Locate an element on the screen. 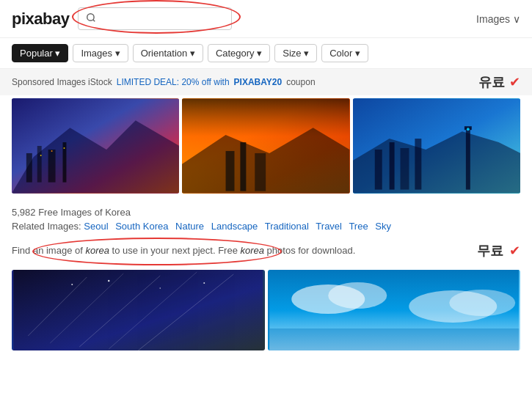 The width and height of the screenshot is (532, 415). chevron-down-icon: ∨ is located at coordinates (517, 19).